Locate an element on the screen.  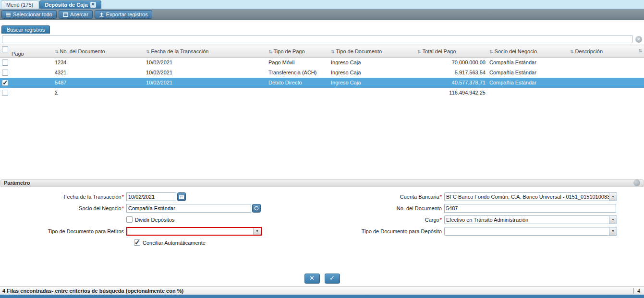
table-row: 5487 10/02/2021 Débito Directo Ingreso C… is located at coordinates (322, 83).